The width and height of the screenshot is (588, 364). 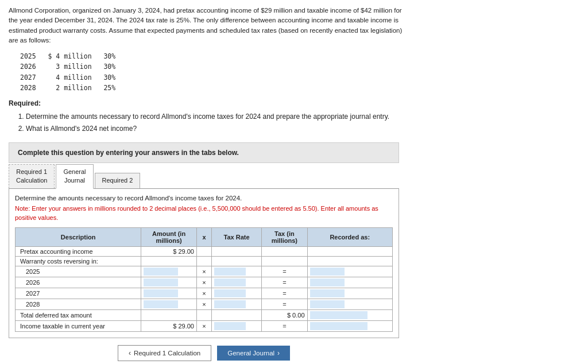 I want to click on cell-rate-2028, so click(x=237, y=304).